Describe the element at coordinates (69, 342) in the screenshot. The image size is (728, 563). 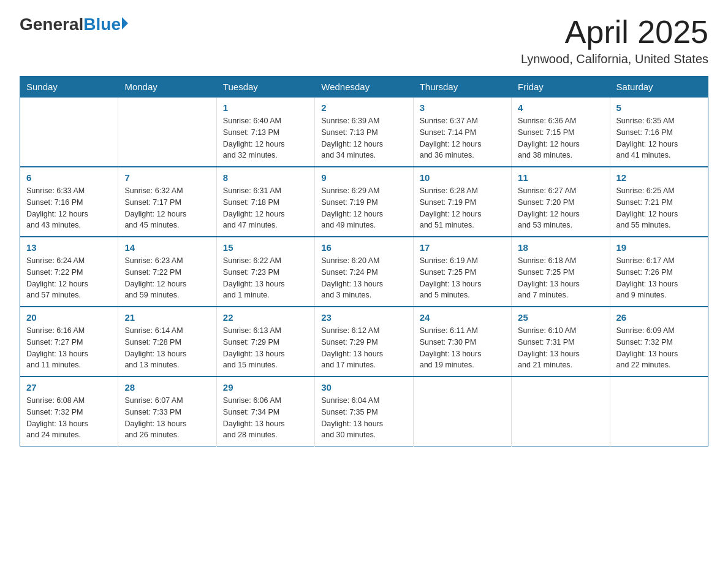
I see `calendar-cell: 20Sunrise: 6:16 AM Sunset: 7:27 PM Dayli…` at that location.